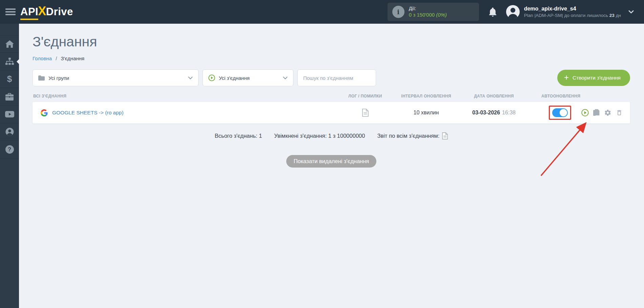 The width and height of the screenshot is (644, 308). Describe the element at coordinates (331, 113) in the screenshot. I see `table-row: GOOGLE SHEETS -> (ro app) 10 хвилин 03-0…` at that location.